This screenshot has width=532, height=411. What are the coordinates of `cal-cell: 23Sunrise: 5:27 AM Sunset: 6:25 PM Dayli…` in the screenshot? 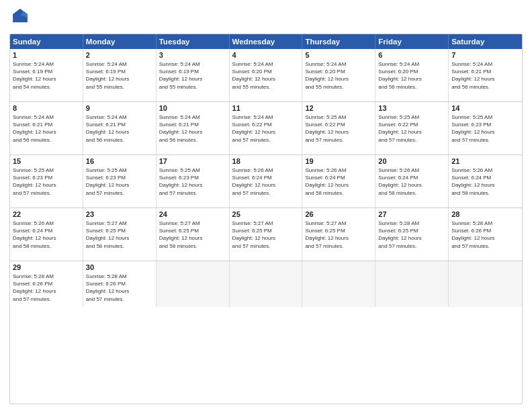 It's located at (120, 234).